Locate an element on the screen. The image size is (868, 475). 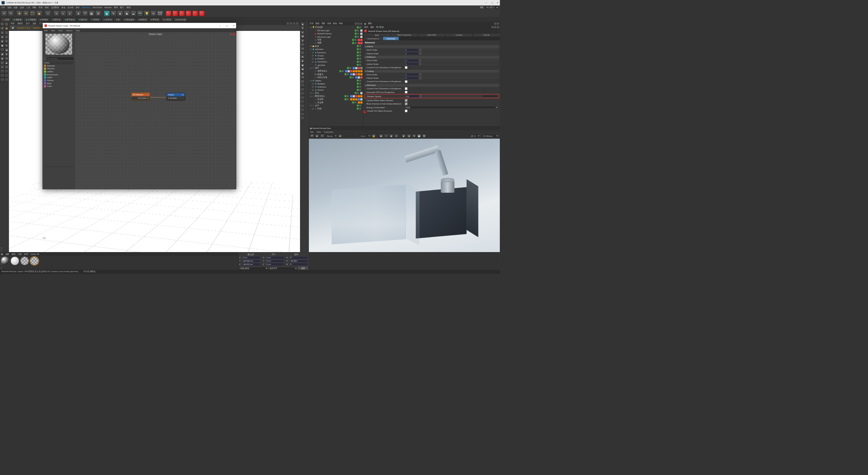
dlg-title-bar: Redshift Shader Graph - RS Material ― ▢ … is located at coordinates (139, 25).